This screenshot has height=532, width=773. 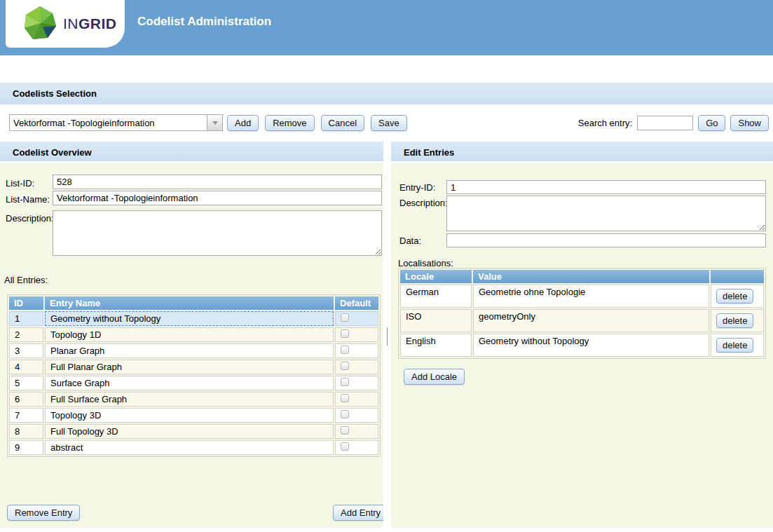 What do you see at coordinates (606, 213) in the screenshot?
I see `edit-description-field` at bounding box center [606, 213].